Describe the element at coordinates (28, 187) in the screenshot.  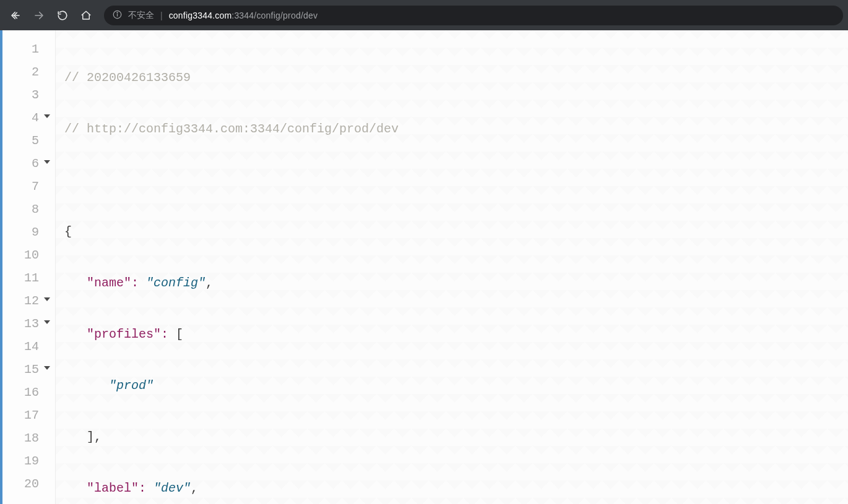
I see `line-number: 7` at that location.